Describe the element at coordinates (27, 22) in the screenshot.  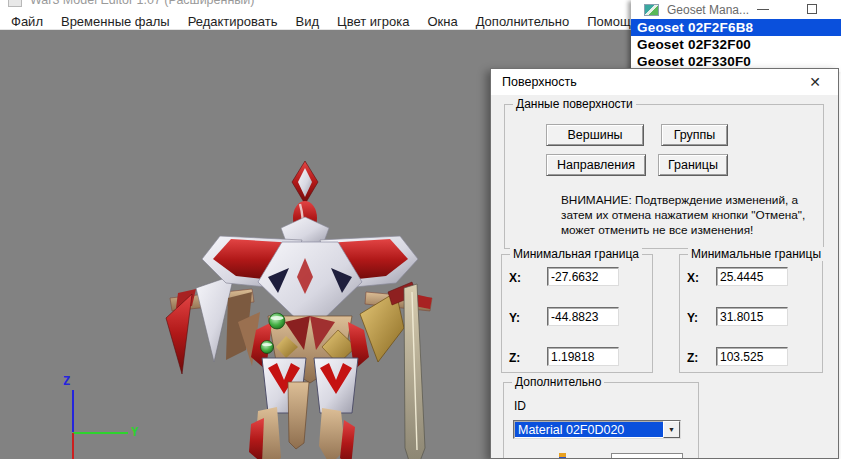
I see `menu-file: Файл` at that location.